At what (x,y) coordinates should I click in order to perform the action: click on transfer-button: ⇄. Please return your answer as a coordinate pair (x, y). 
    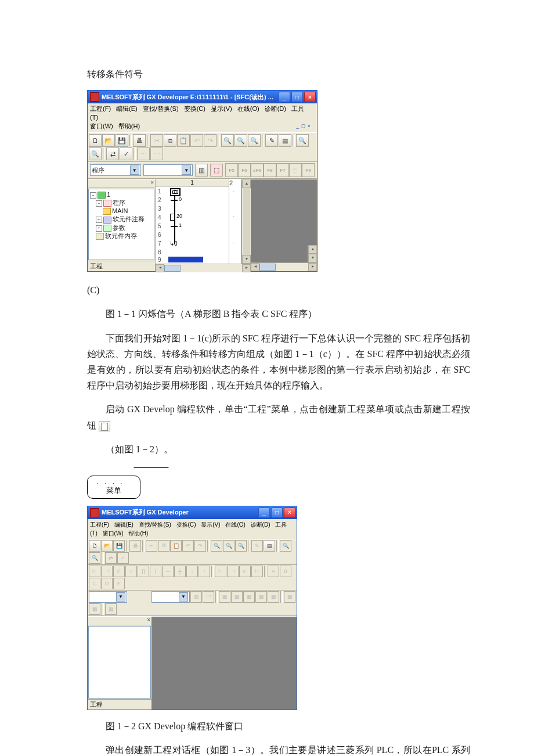
    Looking at the image, I should click on (113, 154).